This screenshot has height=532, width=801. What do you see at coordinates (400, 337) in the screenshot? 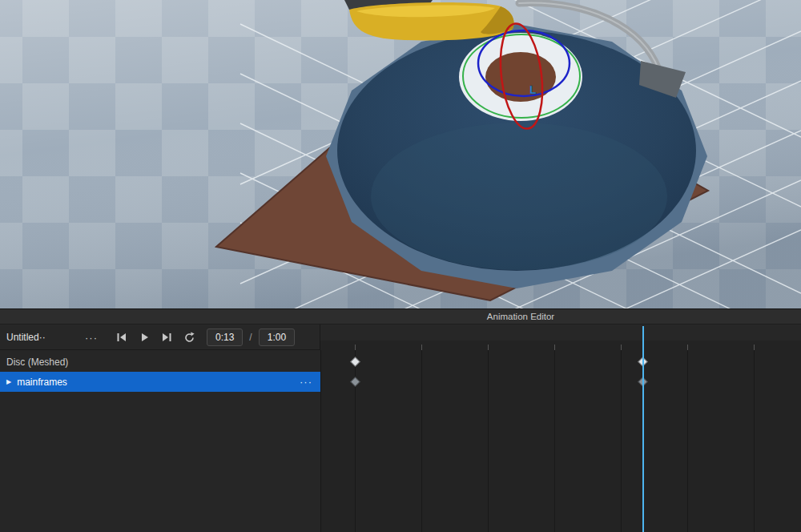
I see `editor-toolbar: Untitled·· ···` at bounding box center [400, 337].